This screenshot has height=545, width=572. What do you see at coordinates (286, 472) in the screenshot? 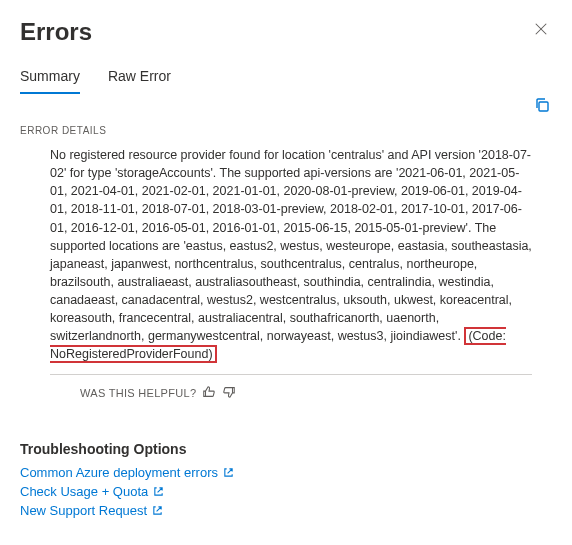
I see `link-common-errors: Common Azure deployment errors` at bounding box center [286, 472].